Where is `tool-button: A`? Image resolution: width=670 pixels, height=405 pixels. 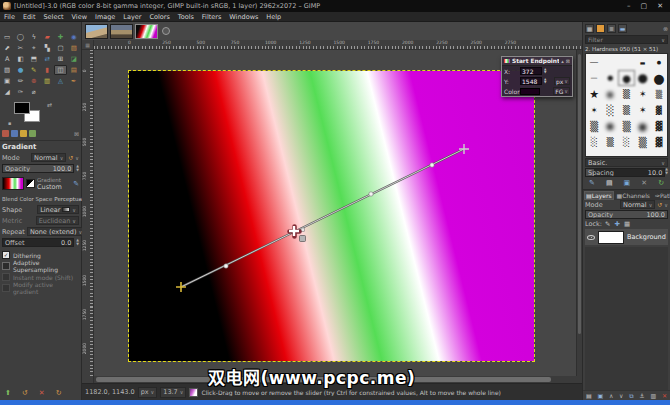
tool-button: A is located at coordinates (7, 59).